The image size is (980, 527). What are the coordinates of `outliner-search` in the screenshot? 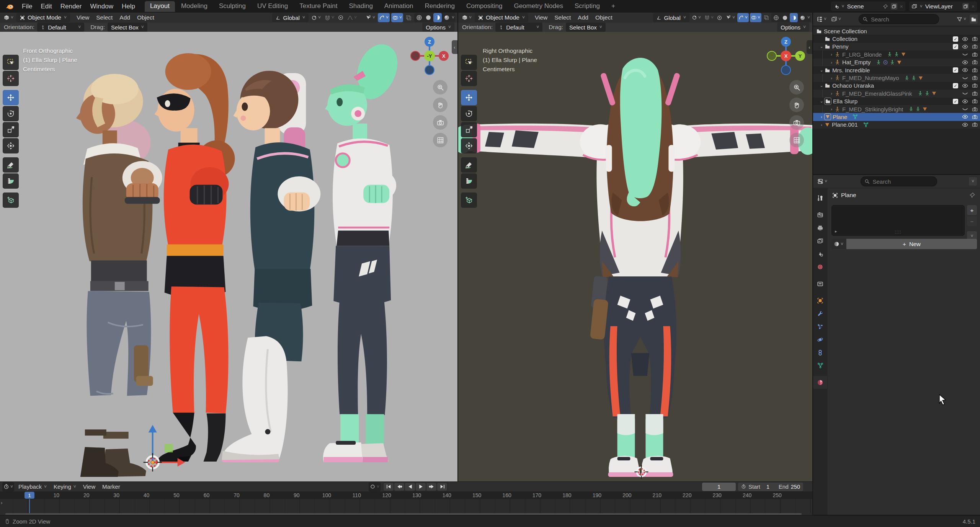 It's located at (899, 19).